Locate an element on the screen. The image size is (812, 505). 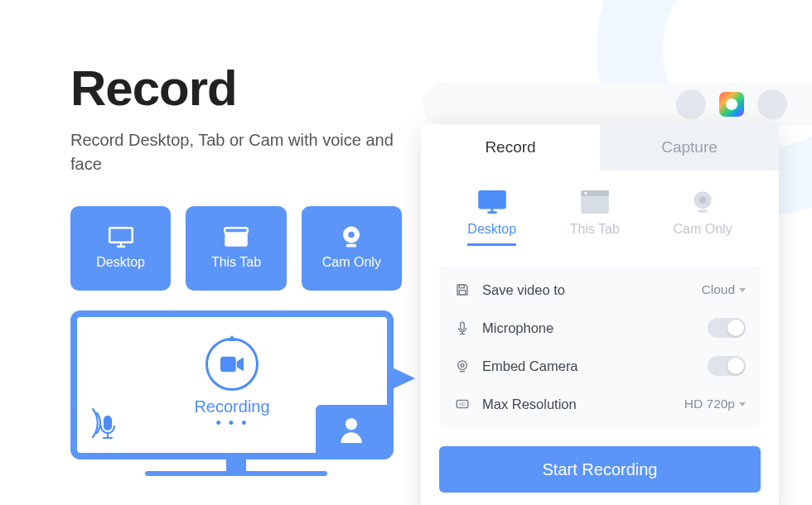
mode-card-cam: Cam Only is located at coordinates (351, 248).